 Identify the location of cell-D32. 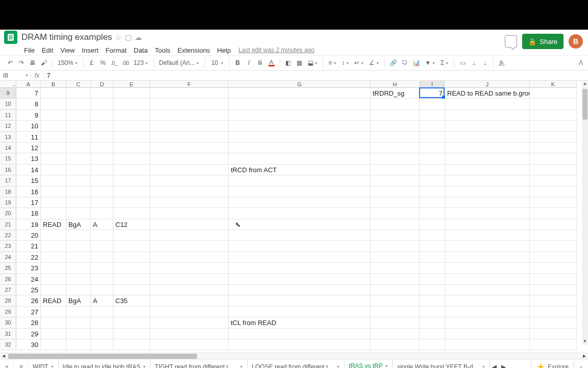
(102, 344).